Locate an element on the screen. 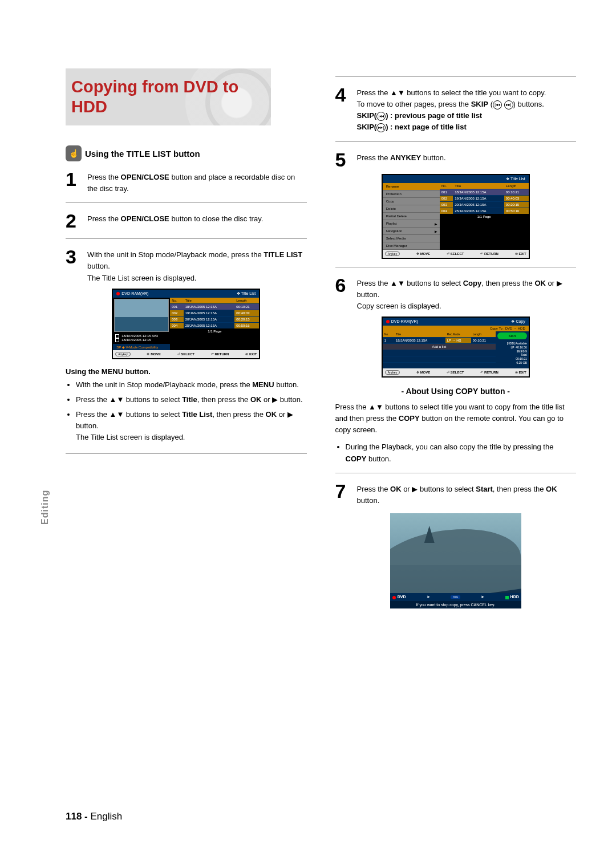  progress-shot: DVD ➤ 1% ➤ HDD If you want to stop copy,… is located at coordinates (456, 561).